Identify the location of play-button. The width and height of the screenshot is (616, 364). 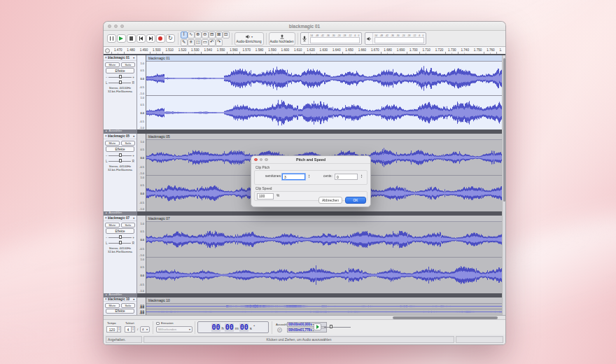
(122, 39).